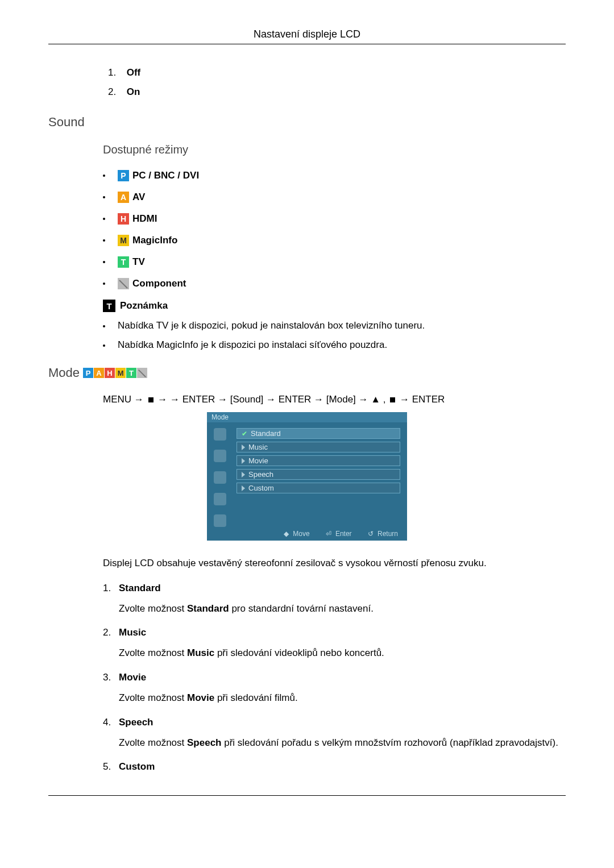  Describe the element at coordinates (134, 92) in the screenshot. I see `item-label: On` at that location.